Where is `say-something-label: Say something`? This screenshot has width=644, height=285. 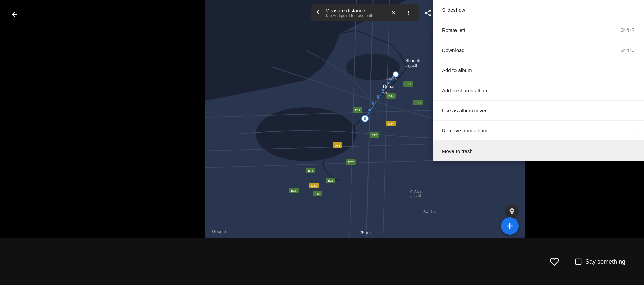 say-something-label: Say something is located at coordinates (605, 262).